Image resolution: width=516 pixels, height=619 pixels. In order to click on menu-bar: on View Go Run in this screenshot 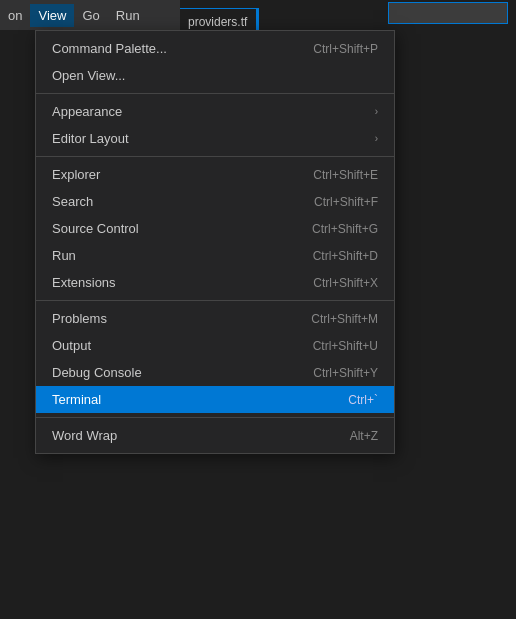, I will do `click(90, 15)`.